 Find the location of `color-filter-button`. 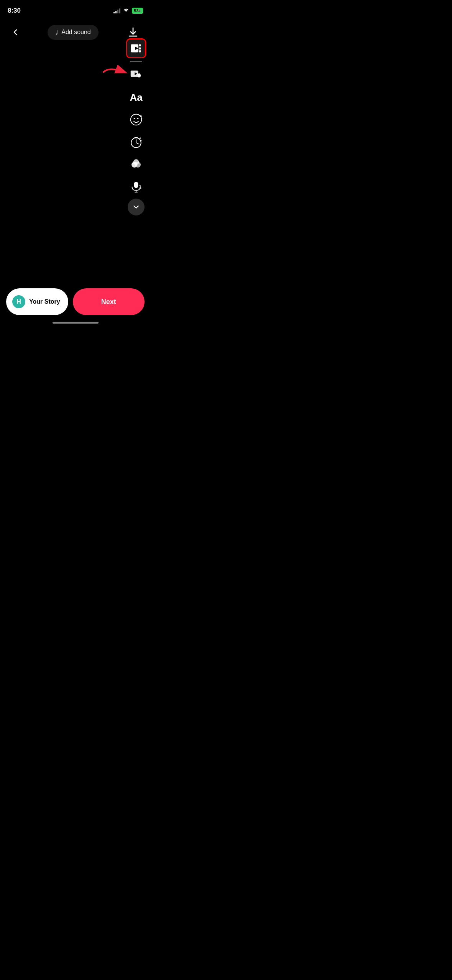

color-filter-button is located at coordinates (136, 164).